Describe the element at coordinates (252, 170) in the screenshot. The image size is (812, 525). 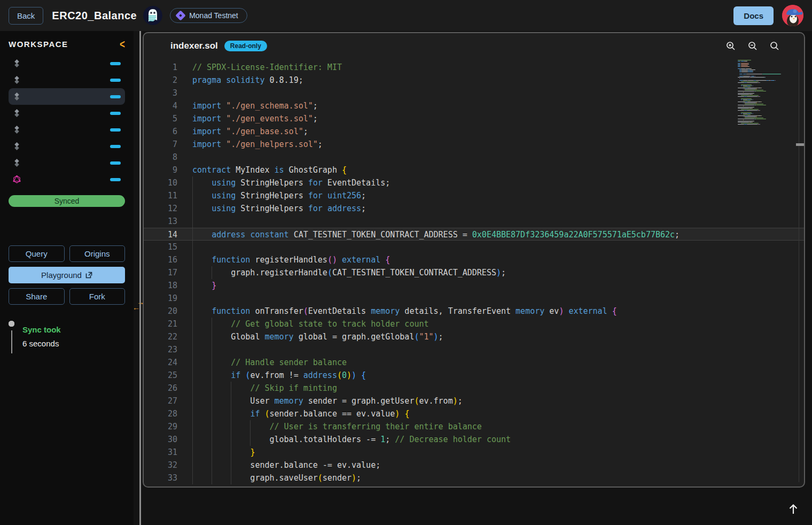
I see `code-token: MyIndex` at that location.